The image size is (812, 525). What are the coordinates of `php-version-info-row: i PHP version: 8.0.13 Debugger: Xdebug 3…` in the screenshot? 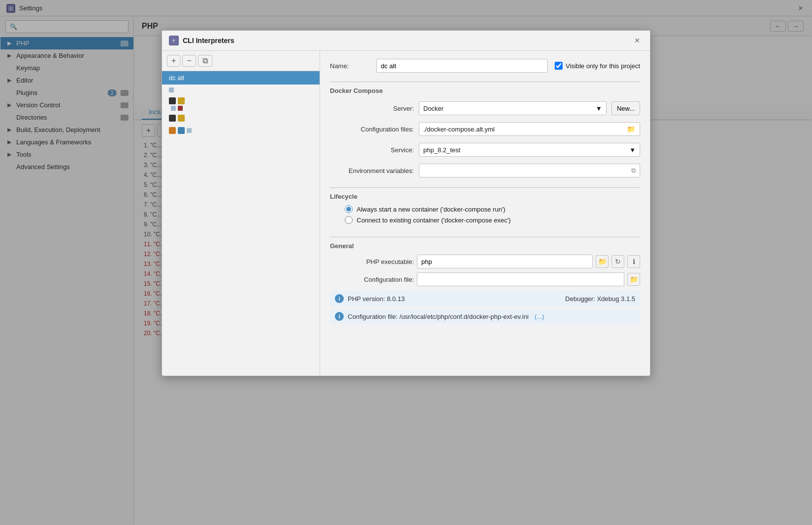 It's located at (485, 299).